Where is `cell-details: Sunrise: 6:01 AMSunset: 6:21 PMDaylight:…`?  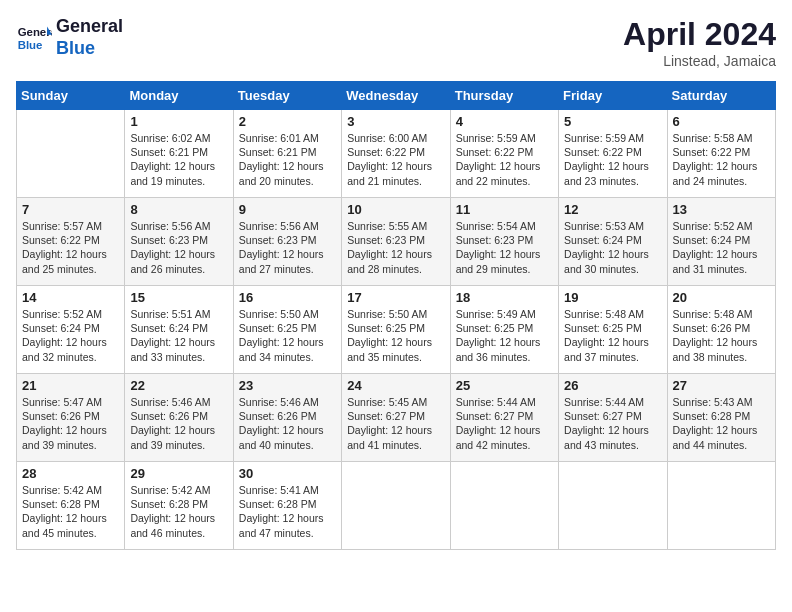
cell-details: Sunrise: 6:01 AMSunset: 6:21 PMDaylight:… is located at coordinates (282, 160).